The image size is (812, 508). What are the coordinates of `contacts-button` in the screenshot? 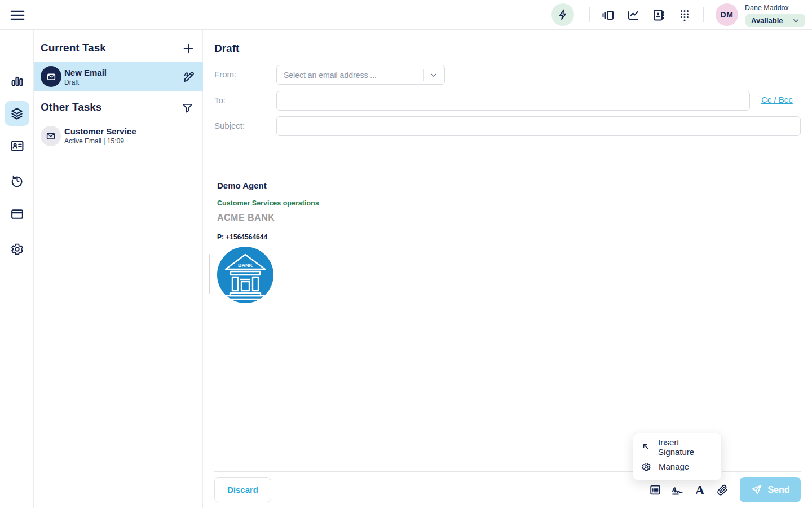 It's located at (659, 15).